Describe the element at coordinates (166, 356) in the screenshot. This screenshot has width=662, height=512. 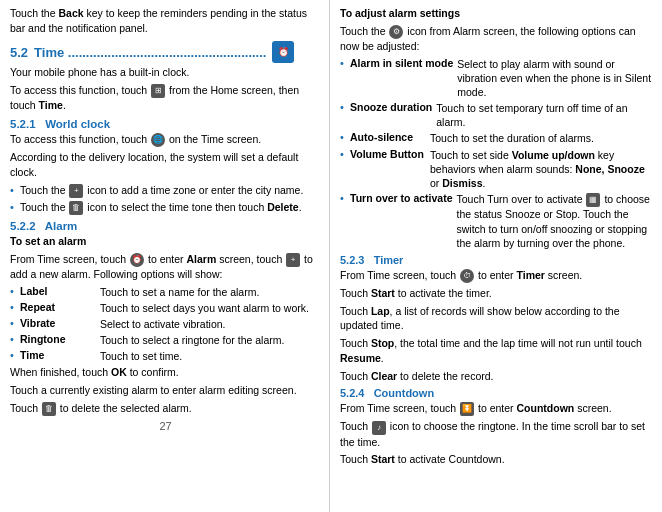
I see `alarm-time-item: Time Touch to set time.` at that location.